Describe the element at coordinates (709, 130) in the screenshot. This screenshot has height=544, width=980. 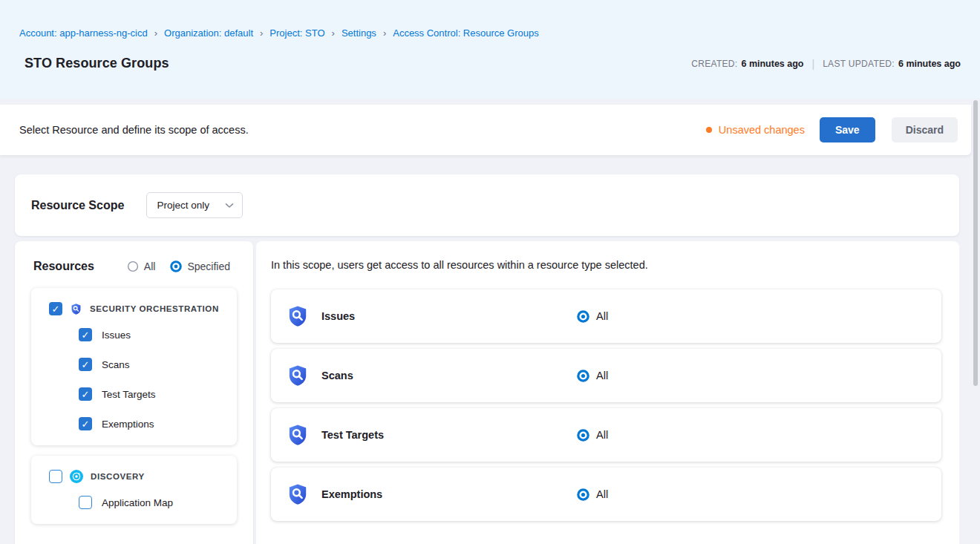
I see `unsaved-dot-icon` at that location.